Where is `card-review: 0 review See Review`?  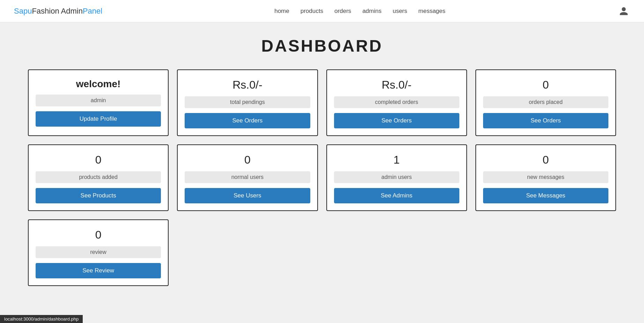 card-review: 0 review See Review is located at coordinates (98, 253).